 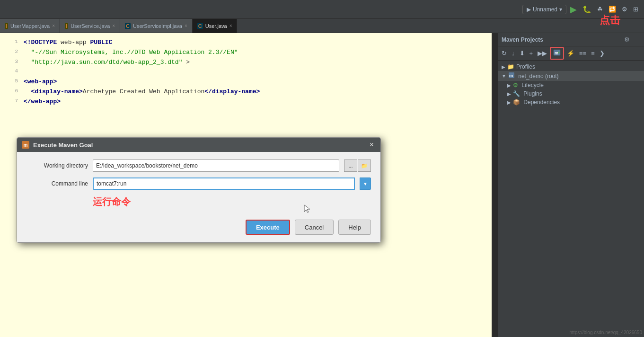 What do you see at coordinates (365, 184) in the screenshot?
I see `cmd-dropdown-btn: ▼` at bounding box center [365, 184].